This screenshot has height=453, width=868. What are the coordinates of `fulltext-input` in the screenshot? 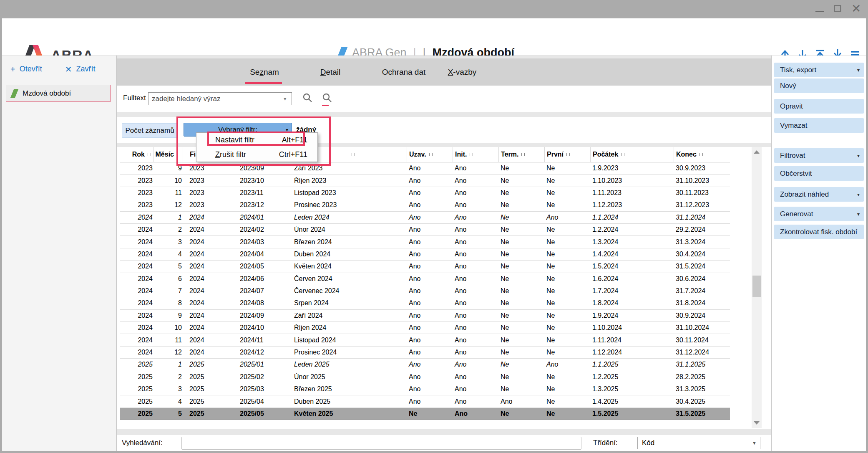 It's located at (220, 99).